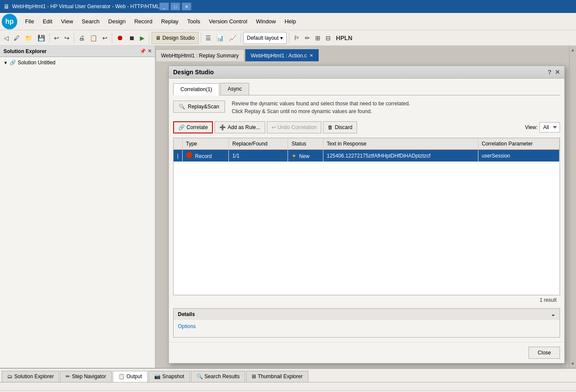 This screenshot has height=392, width=576. I want to click on tab-step-navigator: ✏ Step Navigator, so click(85, 376).